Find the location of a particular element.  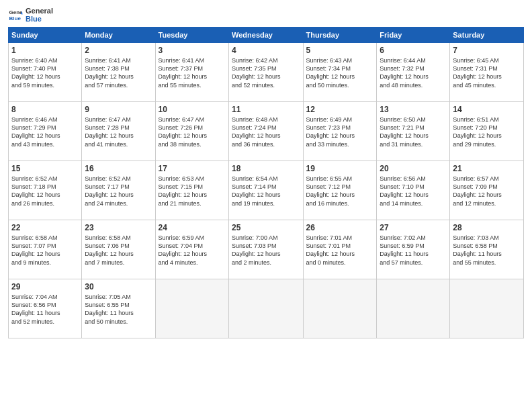

calendar-header-saturday: Saturday is located at coordinates (487, 35).